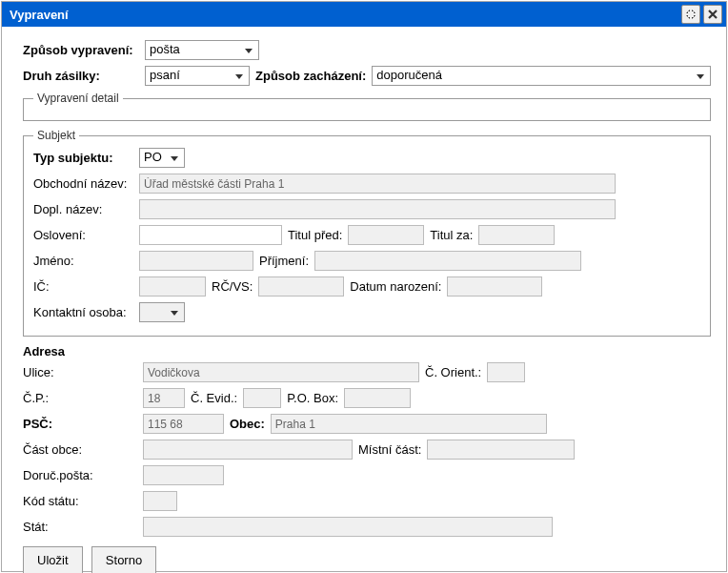 The image size is (728, 573). What do you see at coordinates (516, 235) in the screenshot?
I see `title-after-input` at bounding box center [516, 235].